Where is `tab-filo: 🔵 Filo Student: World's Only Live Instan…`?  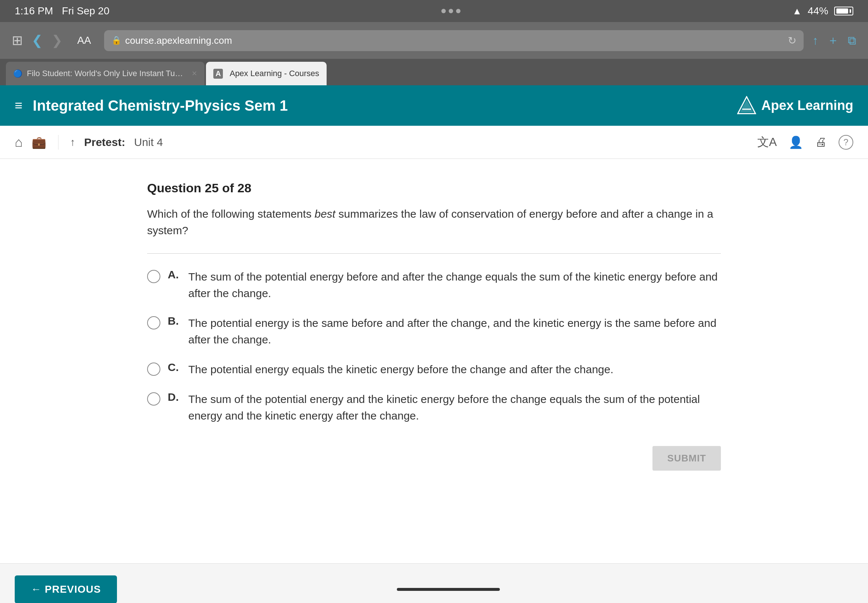 tab-filo: 🔵 Filo Student: World's Only Live Instan… is located at coordinates (105, 73).